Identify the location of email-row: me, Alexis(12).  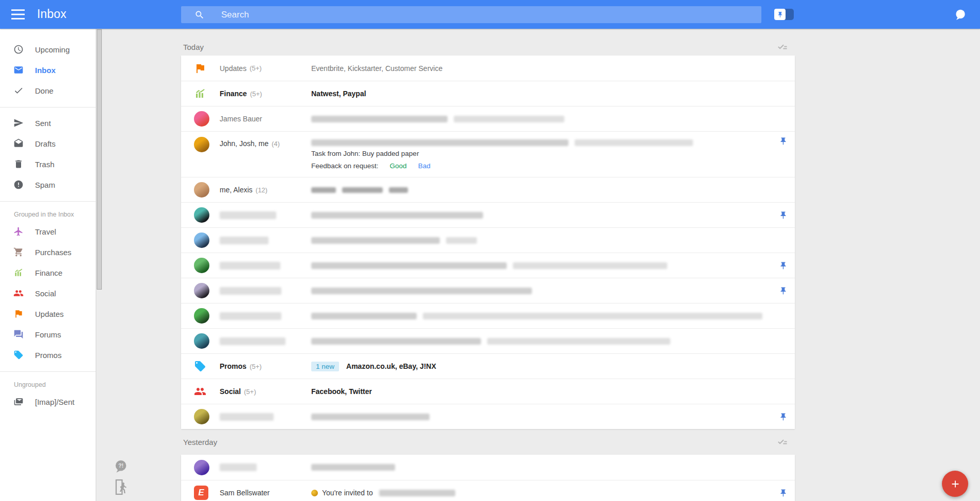
(488, 189).